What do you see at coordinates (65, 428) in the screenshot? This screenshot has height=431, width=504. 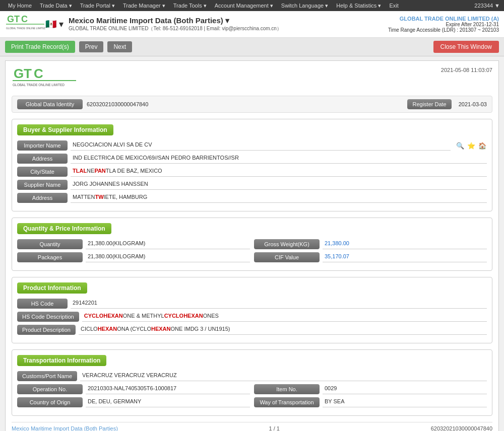 I see `record-source: Mexico Maritime Import Data (Both Partie…` at bounding box center [65, 428].